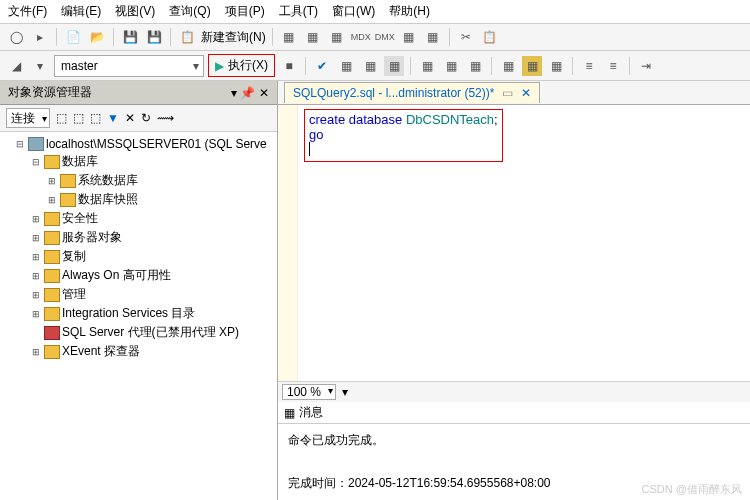 The height and width of the screenshot is (500, 750). I want to click on check-icon: ✔, so click(322, 66).